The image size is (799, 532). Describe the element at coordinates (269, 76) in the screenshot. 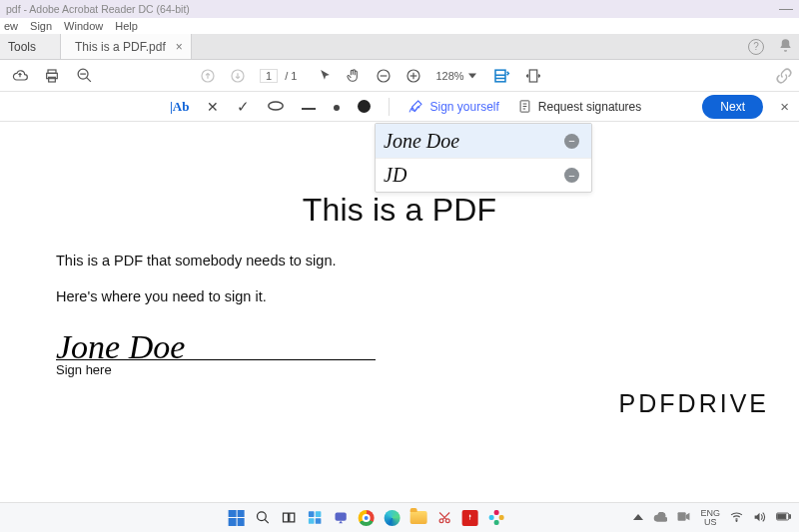

I see `page-current-input: 1` at that location.